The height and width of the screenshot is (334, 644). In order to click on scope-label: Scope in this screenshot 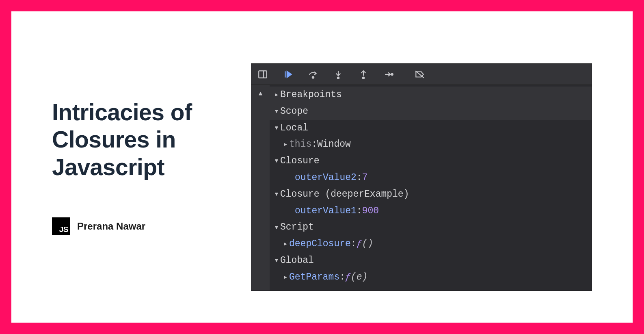, I will do `click(294, 111)`.